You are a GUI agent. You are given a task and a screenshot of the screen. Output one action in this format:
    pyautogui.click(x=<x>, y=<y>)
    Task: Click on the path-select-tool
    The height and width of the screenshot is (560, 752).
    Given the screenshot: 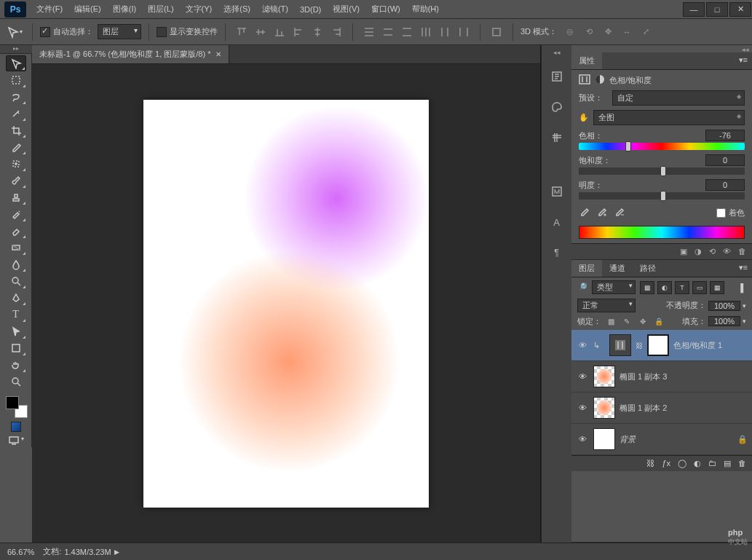 What is the action you would take?
    pyautogui.click(x=16, y=331)
    